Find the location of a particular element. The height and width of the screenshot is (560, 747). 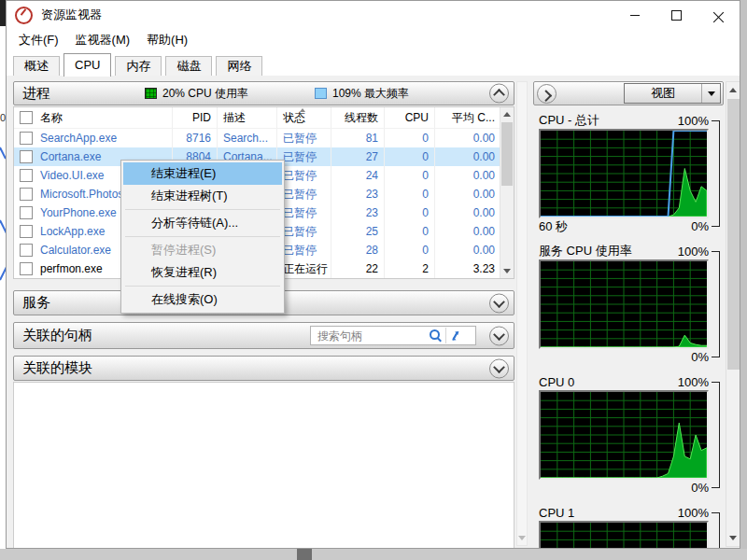

close-button is located at coordinates (719, 15).